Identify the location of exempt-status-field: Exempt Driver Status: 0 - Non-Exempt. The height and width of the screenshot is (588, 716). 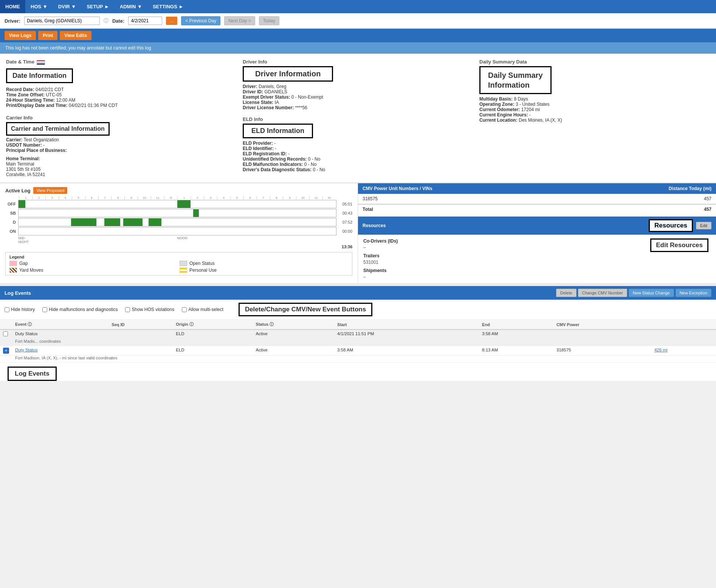
(358, 97).